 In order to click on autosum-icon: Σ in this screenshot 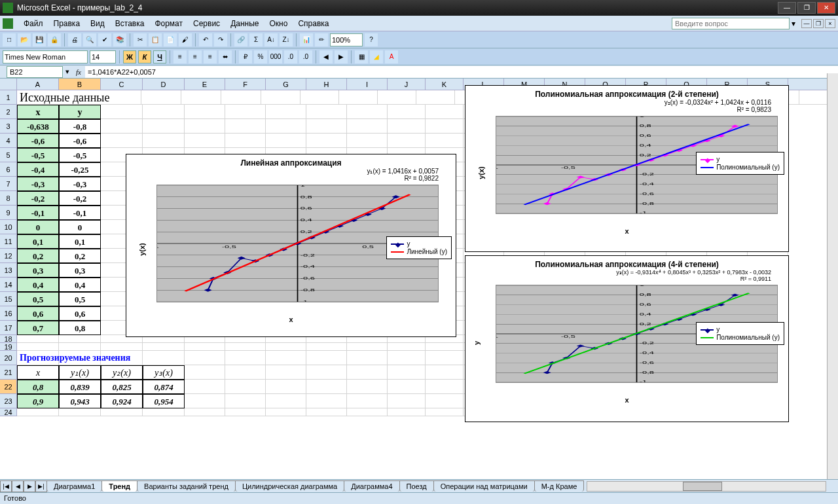, I will do `click(256, 40)`.